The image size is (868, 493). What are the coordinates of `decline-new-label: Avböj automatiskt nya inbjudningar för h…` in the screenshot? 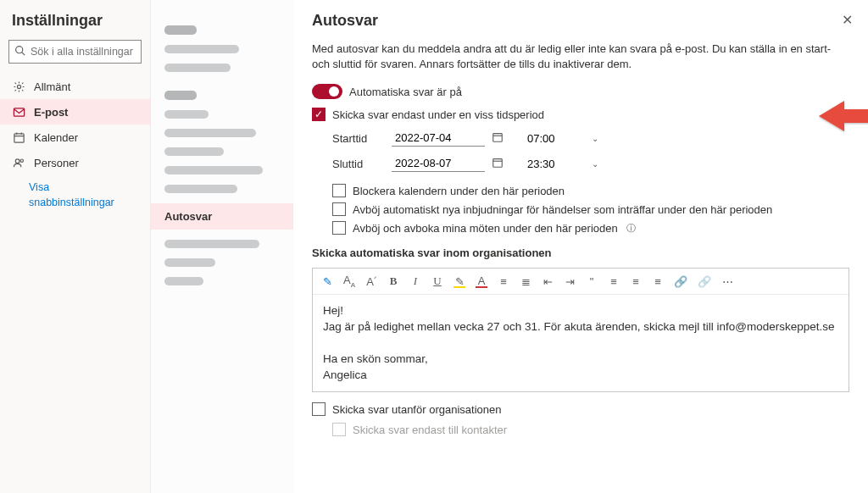 It's located at (563, 210).